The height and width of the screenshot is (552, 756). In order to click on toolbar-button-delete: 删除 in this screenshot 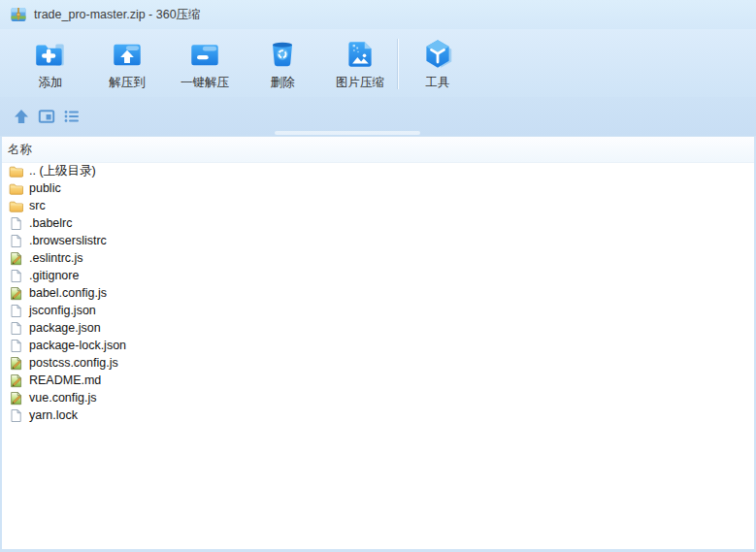, I will do `click(282, 64)`.